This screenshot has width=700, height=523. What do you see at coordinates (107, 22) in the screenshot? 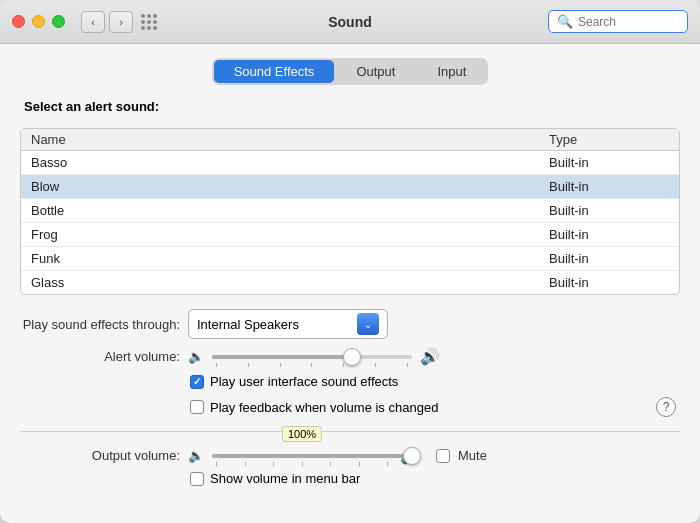
I see `nav-buttons: ‹ ›` at bounding box center [107, 22].